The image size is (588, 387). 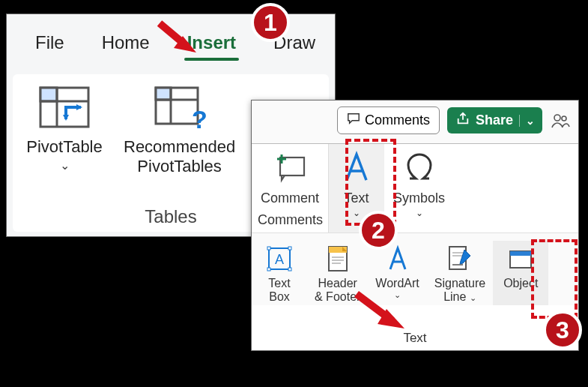 What do you see at coordinates (279, 260) in the screenshot?
I see `svg-text: A` at bounding box center [279, 260].